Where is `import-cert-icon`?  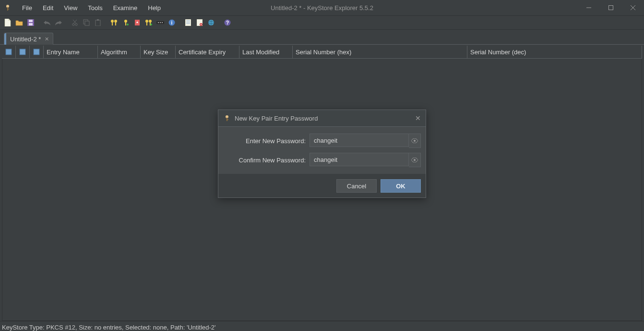 import-cert-icon is located at coordinates (137, 23).